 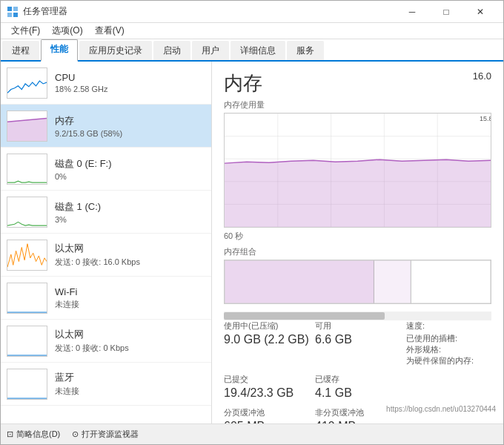 I want to click on eth1-info: 以太网 发送: 0 接收: 0 Kbps, so click(x=130, y=341).